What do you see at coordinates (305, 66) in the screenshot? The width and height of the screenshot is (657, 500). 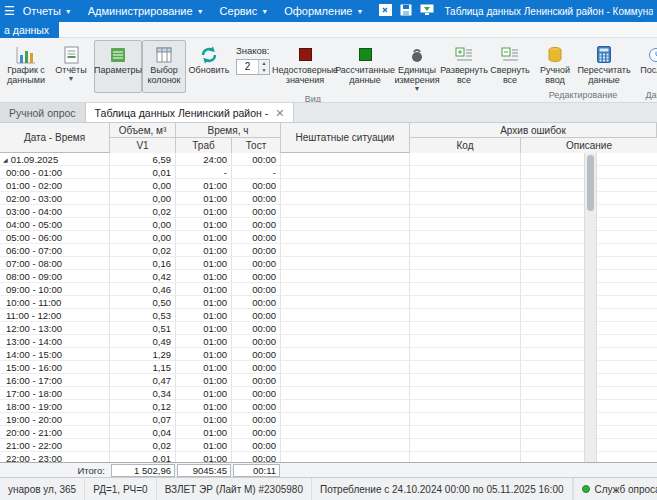 I see `invalid-values-button: Недостоверные значения` at bounding box center [305, 66].